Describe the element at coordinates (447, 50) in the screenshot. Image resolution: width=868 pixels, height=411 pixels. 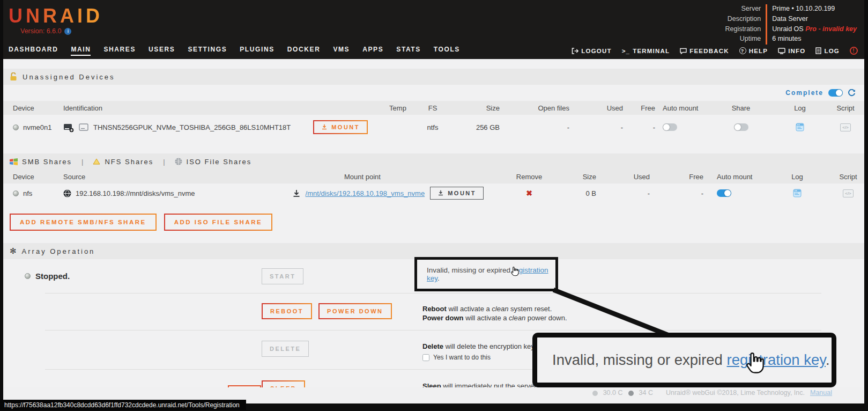
I see `nav-tools: TOOLS` at that location.